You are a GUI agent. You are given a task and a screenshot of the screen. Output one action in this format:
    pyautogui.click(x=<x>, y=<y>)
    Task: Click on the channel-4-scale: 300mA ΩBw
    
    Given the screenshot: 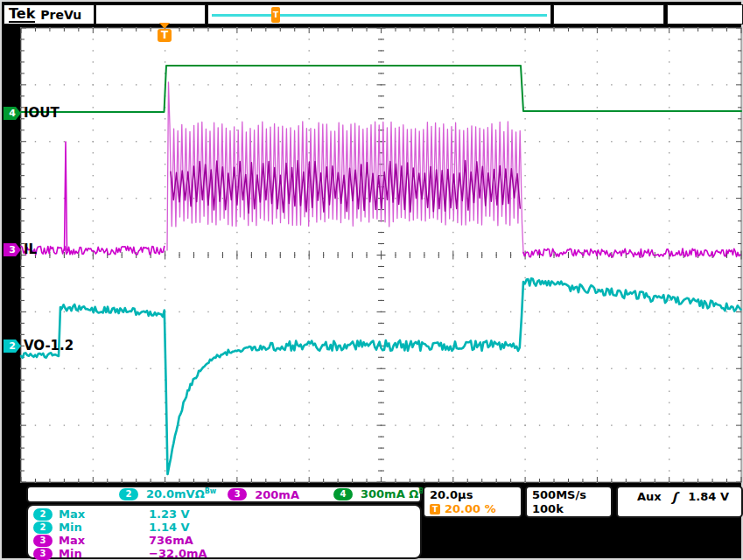 What is the action you would take?
    pyautogui.click(x=396, y=494)
    